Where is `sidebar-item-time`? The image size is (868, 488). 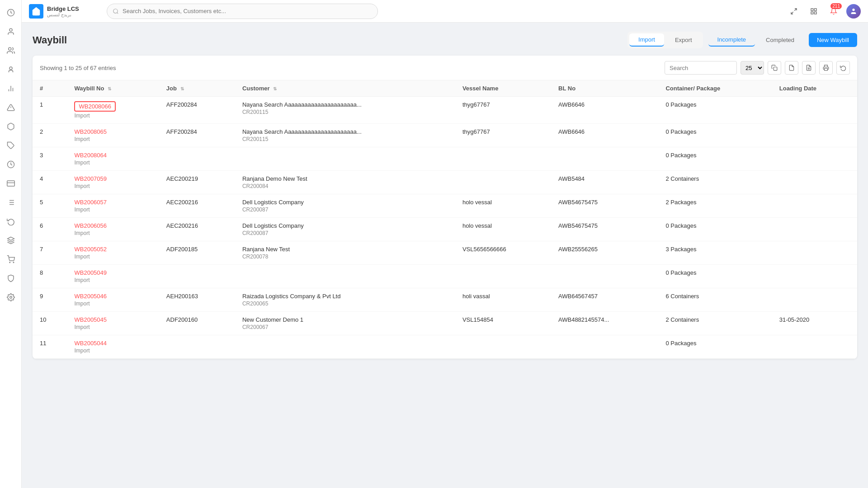
sidebar-item-time is located at coordinates (11, 164).